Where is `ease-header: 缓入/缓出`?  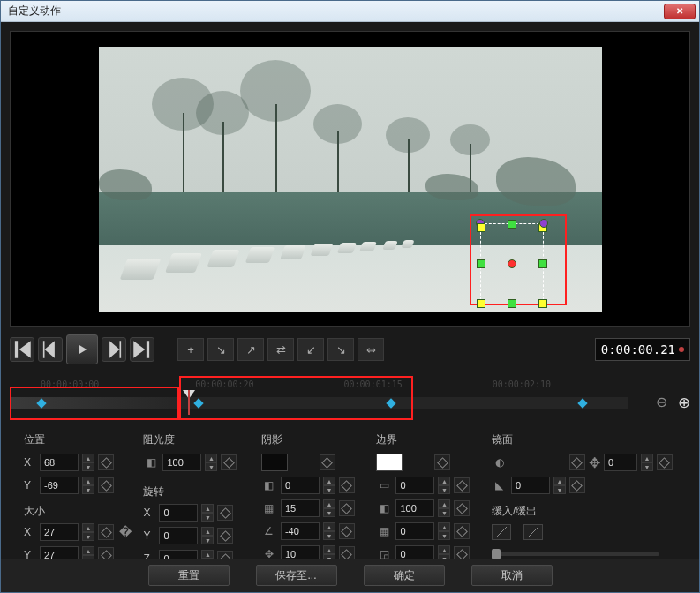
ease-header: 缓入/缓出 is located at coordinates (584, 512).